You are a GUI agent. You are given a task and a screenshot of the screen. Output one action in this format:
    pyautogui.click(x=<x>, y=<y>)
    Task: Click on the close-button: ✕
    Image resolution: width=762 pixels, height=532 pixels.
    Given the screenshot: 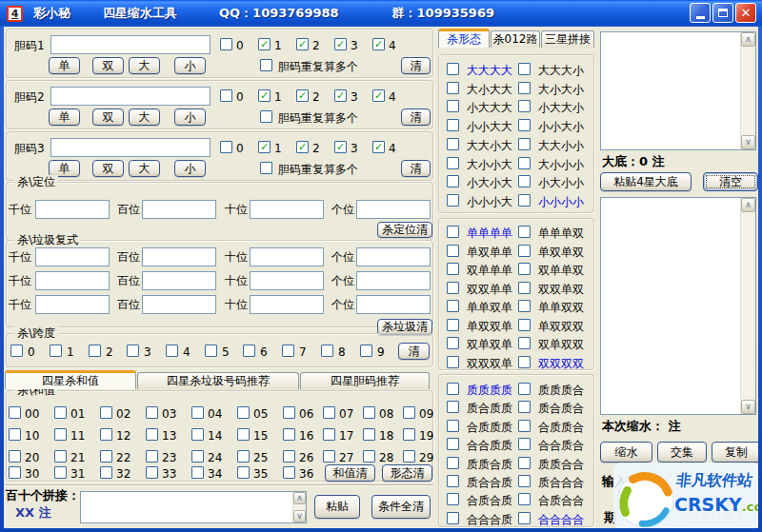 What is the action you would take?
    pyautogui.click(x=746, y=13)
    